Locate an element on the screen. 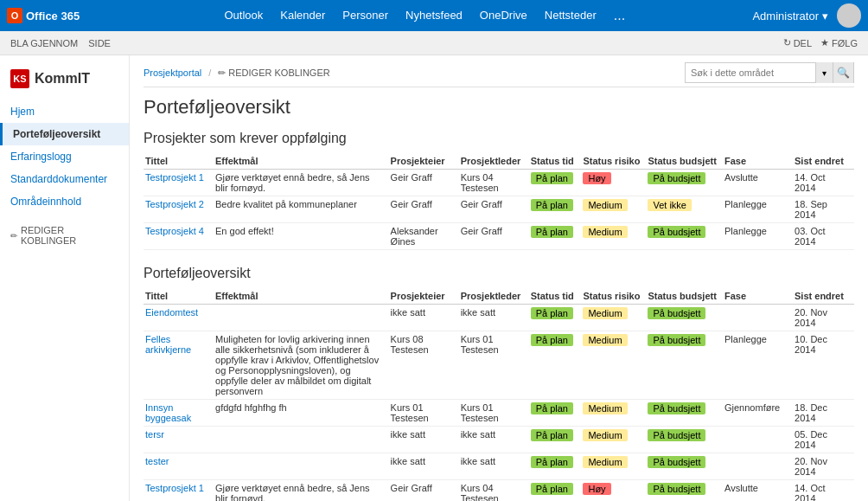 The height and width of the screenshot is (501, 868). folg-action: ★ FØLG is located at coordinates (839, 43).